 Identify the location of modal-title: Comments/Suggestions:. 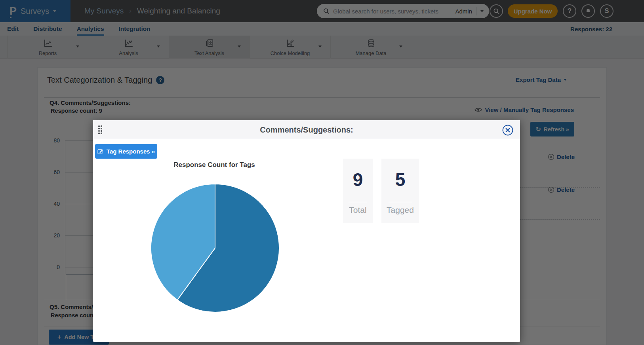
(307, 130).